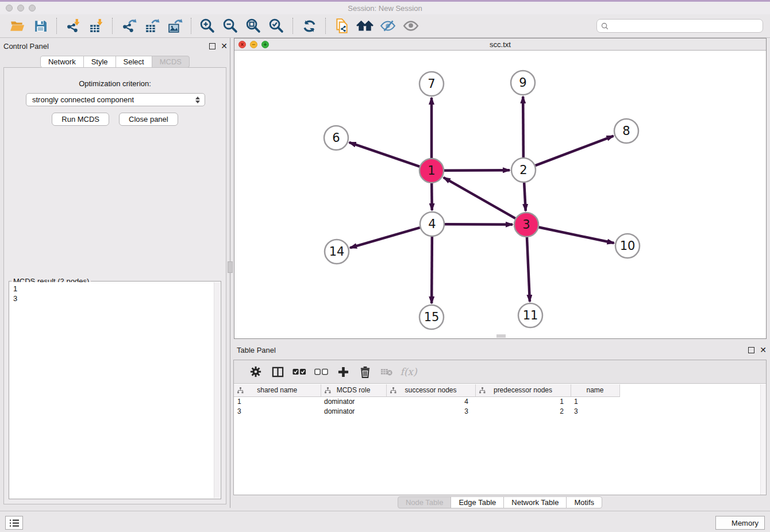 This screenshot has width=770, height=532. Describe the element at coordinates (365, 372) in the screenshot. I see `delete-column-button` at that location.